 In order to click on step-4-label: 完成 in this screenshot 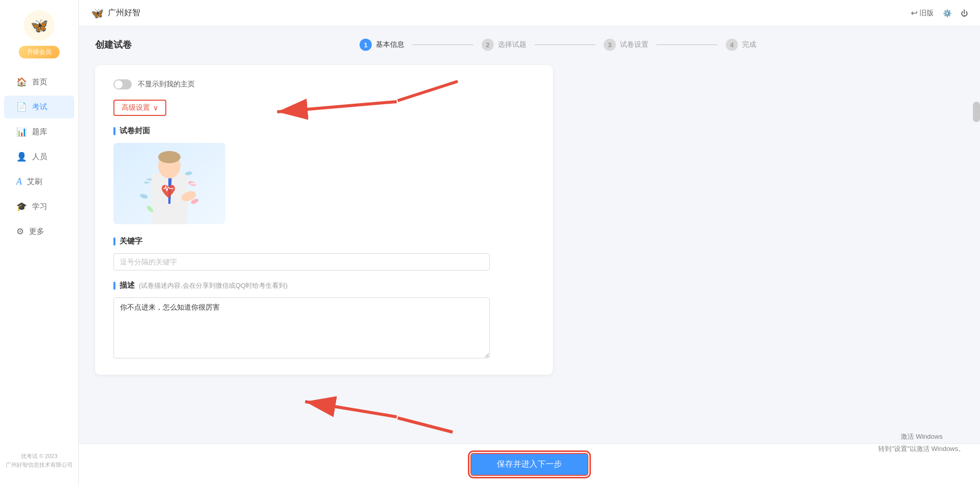, I will do `click(749, 45)`.